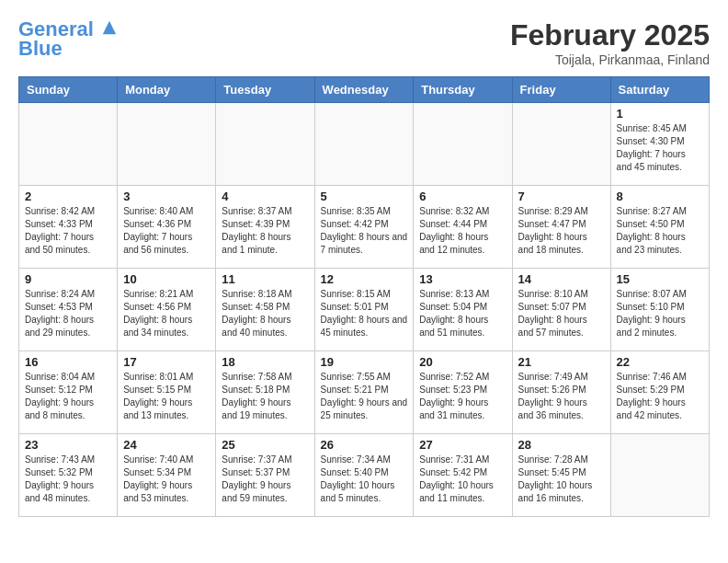 Image resolution: width=728 pixels, height=563 pixels. Describe the element at coordinates (561, 393) in the screenshot. I see `day-cell: 21Sunrise: 7:49 AM Sunset: 5:26 PM Dayli…` at that location.